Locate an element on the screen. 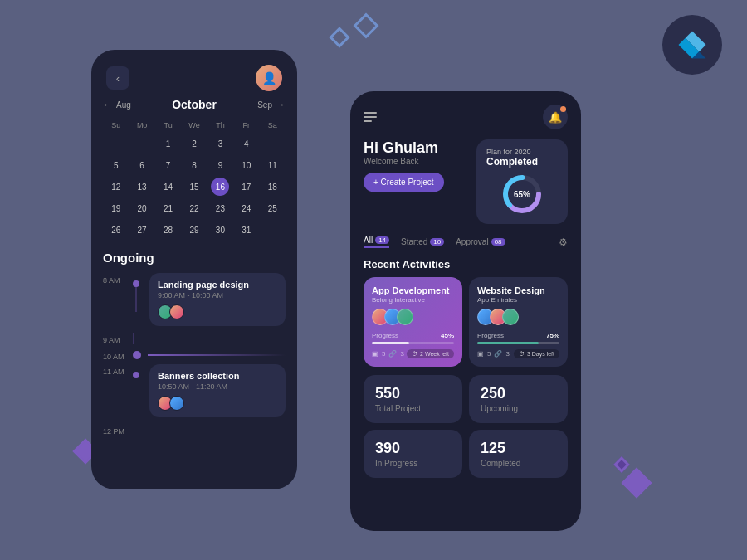 The width and height of the screenshot is (747, 560). cal-day: 30 is located at coordinates (220, 230).